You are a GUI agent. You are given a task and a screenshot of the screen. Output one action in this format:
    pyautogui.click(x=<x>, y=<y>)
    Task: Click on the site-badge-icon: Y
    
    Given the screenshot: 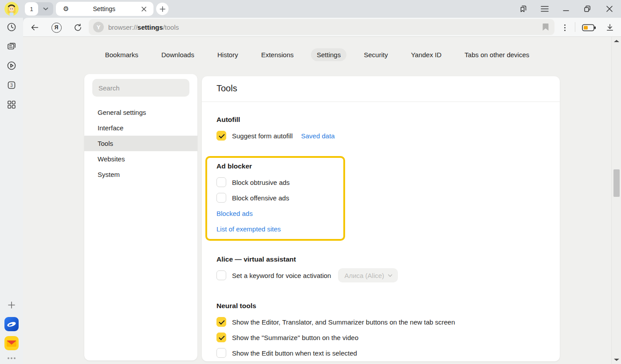 What is the action you would take?
    pyautogui.click(x=98, y=27)
    